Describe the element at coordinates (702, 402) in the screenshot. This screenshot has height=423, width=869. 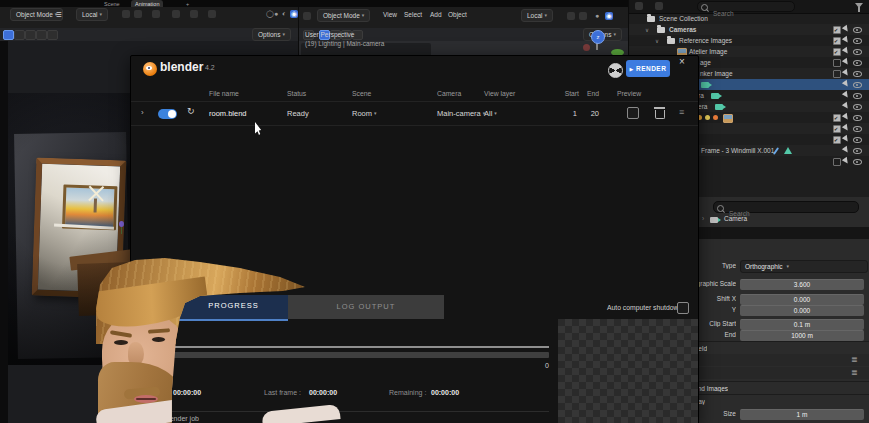
I see `panel-viewport-display: Viewport Display` at that location.